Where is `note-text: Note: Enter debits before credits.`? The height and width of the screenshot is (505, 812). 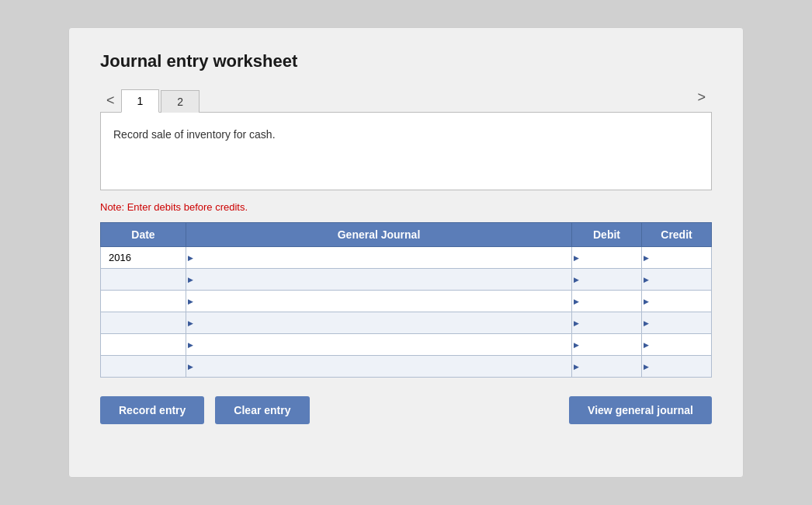
note-text: Note: Enter debits before credits. is located at coordinates (406, 207).